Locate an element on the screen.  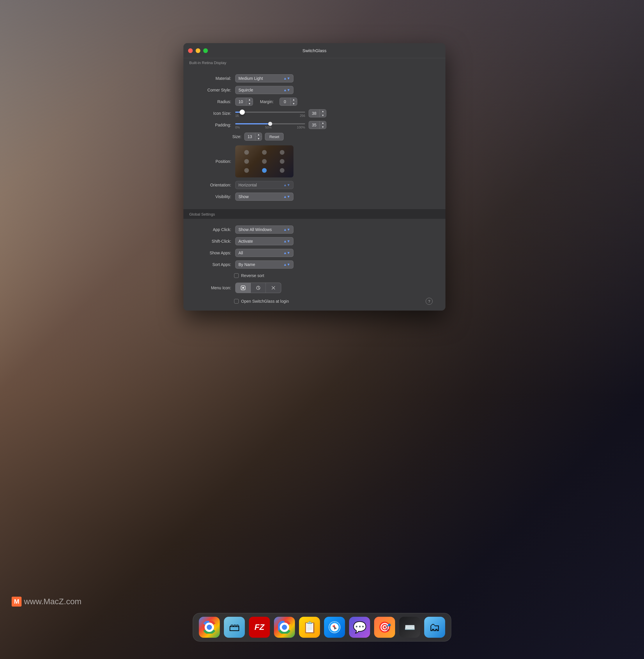
global-settings-section: Global Settings App Click: Show All Wind… is located at coordinates (315, 260).